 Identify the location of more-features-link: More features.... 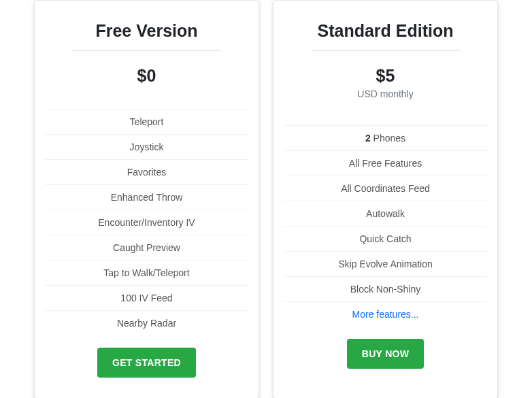
(385, 314).